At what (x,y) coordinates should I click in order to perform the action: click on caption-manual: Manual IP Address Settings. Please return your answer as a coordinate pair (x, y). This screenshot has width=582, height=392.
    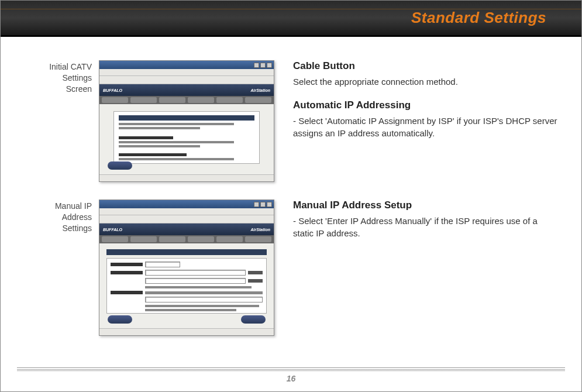
    Looking at the image, I should click on (58, 268).